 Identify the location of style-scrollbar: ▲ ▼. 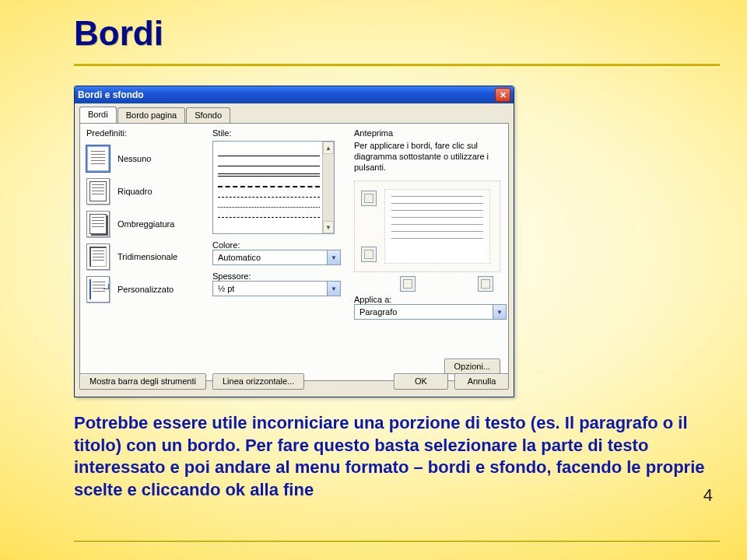
(328, 187).